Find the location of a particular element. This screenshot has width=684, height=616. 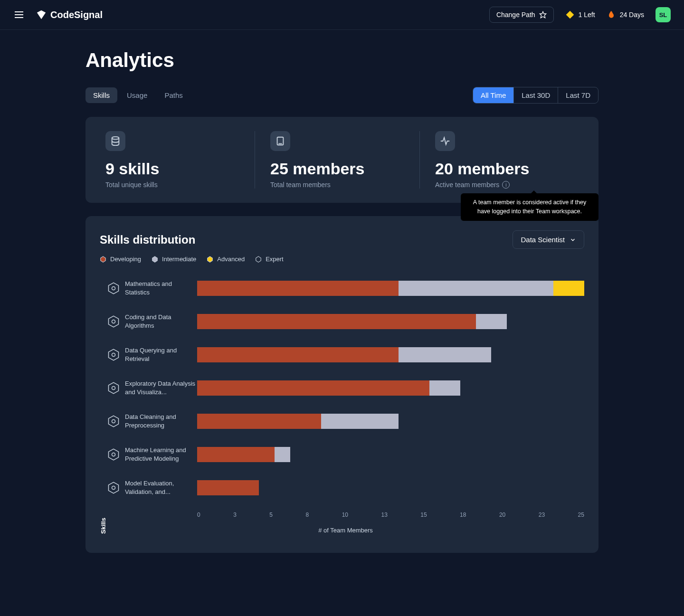

header-right: Change Path 1 Left 24 Days SL is located at coordinates (580, 15).